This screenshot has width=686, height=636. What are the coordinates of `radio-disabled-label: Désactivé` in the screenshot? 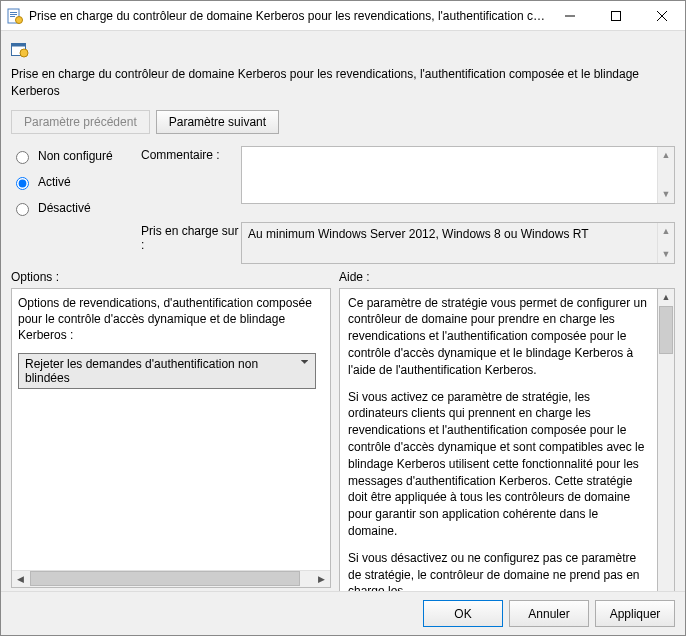 It's located at (64, 208).